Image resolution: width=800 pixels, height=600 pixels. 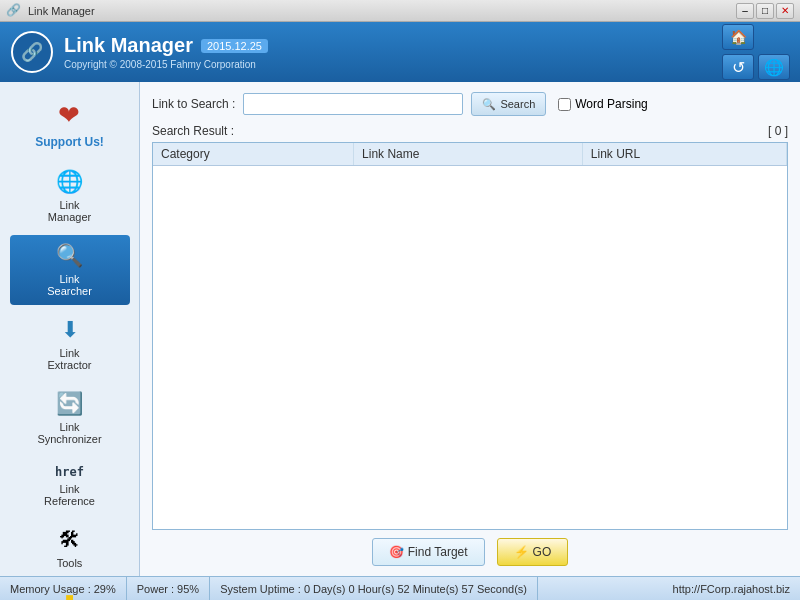 I want to click on word-parsing-checkbox, so click(x=564, y=104).